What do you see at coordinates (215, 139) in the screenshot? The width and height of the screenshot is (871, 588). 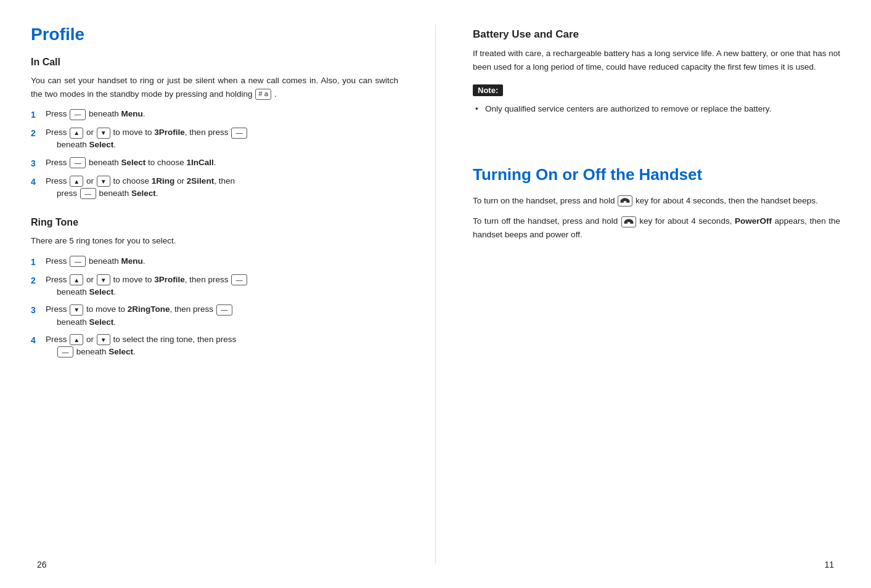 I see `incall-step-2: 2 Press ▲ or ▼ to move to 3Profile, then…` at bounding box center [215, 139].